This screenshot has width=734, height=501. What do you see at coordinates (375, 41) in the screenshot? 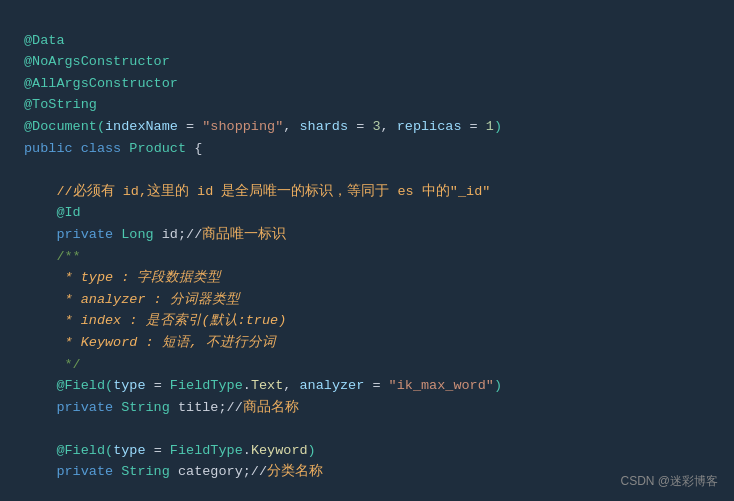
I see `code-line: @Data` at bounding box center [375, 41].